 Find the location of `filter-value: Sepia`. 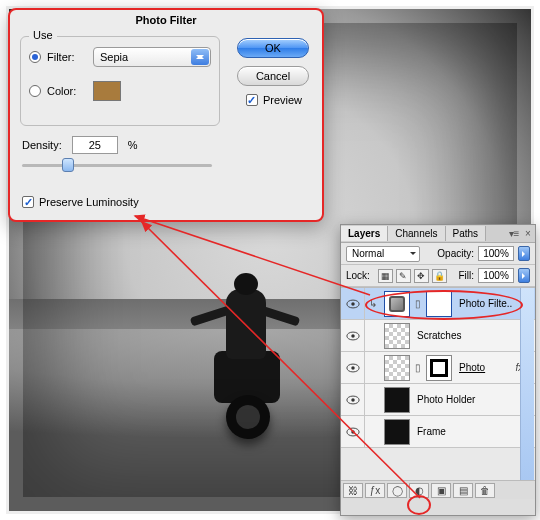

filter-value: Sepia is located at coordinates (114, 57).